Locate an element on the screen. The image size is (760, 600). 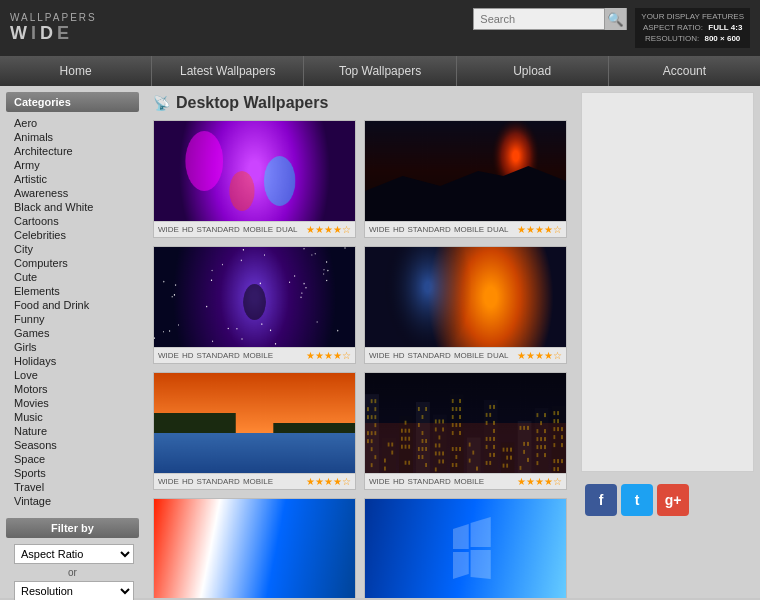
right-ad-box is located at coordinates (668, 282).